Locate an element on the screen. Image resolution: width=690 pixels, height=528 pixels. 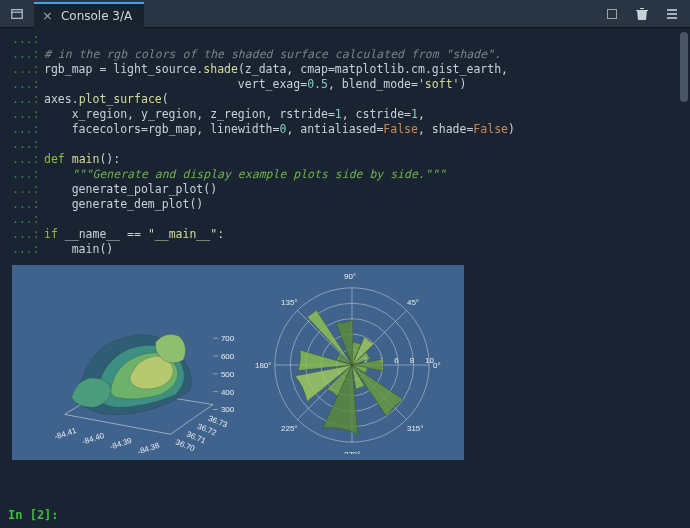
svg-text: 8 is located at coordinates (412, 360).